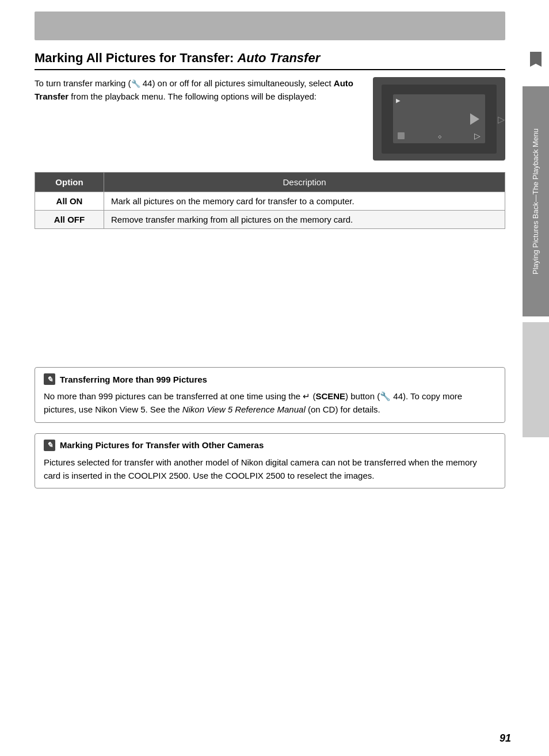 The height and width of the screenshot is (756, 549). Describe the element at coordinates (270, 469) in the screenshot. I see `note-text-2: Pictures selected for transfer with anot…` at that location.